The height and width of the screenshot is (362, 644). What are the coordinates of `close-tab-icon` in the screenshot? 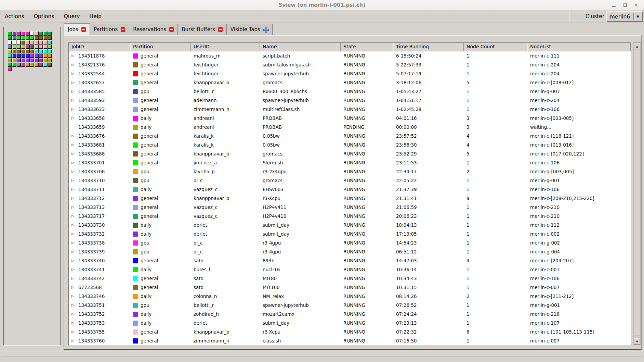 It's located at (172, 29).